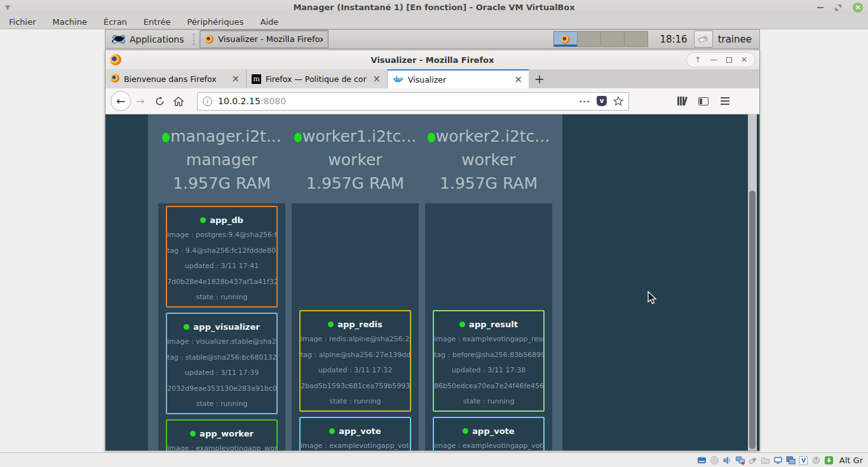  Describe the element at coordinates (602, 101) in the screenshot. I see `pocket-icon: v` at that location.